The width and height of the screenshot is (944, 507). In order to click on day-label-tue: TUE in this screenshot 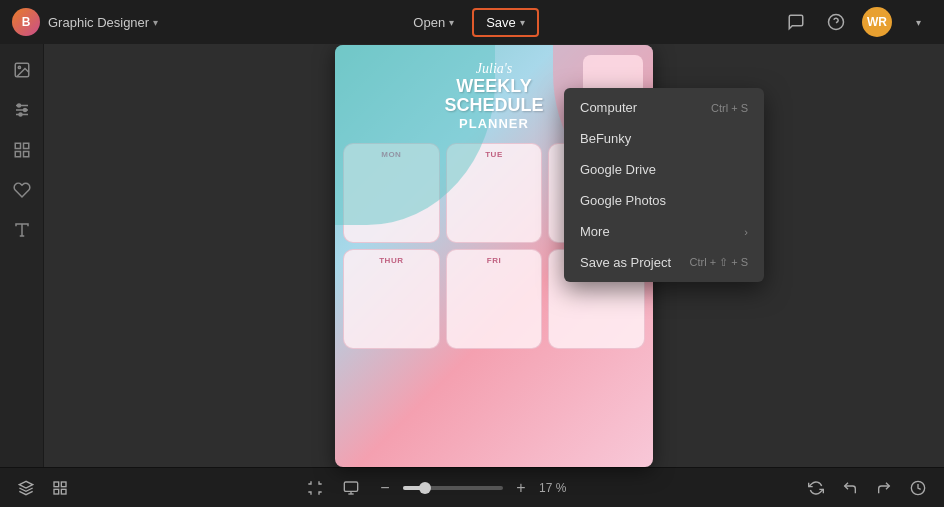, I will do `click(494, 154)`.